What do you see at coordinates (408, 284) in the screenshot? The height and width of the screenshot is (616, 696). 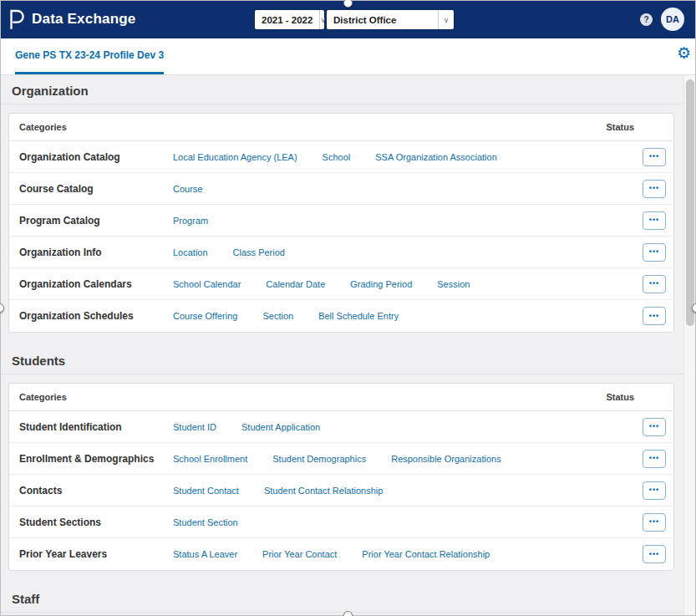 I see `category-links: School Calendar Calendar Date Grading Pe…` at bounding box center [408, 284].